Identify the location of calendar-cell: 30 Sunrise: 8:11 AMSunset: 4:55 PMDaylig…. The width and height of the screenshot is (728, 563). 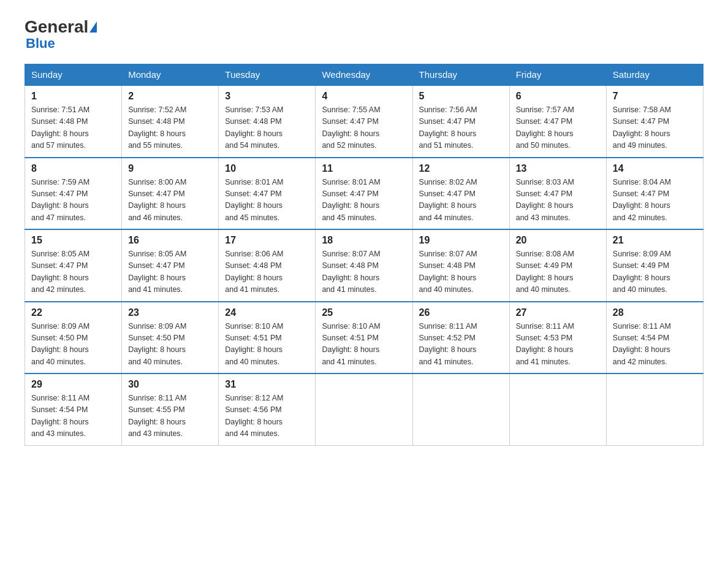
(170, 410).